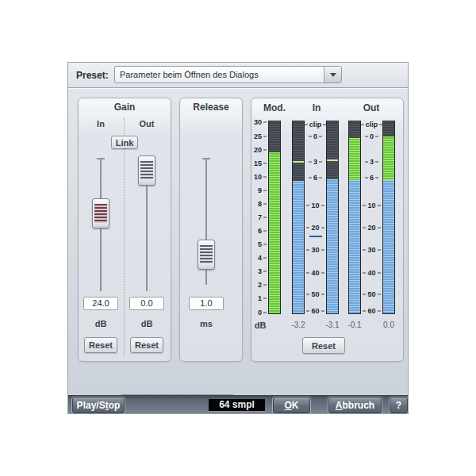 This screenshot has height=476, width=476. What do you see at coordinates (147, 303) in the screenshot?
I see `gain-out-value-field: 0.0` at bounding box center [147, 303].